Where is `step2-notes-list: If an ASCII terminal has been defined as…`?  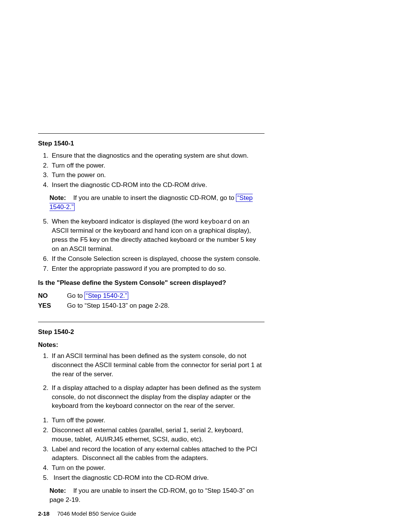
step2-notes-list: If an ASCII terminal has been defined as… is located at coordinates (151, 381).